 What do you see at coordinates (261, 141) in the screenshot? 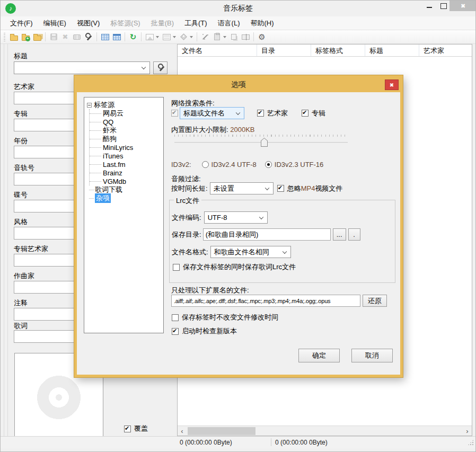
I see `image-limit-slider` at bounding box center [261, 141].